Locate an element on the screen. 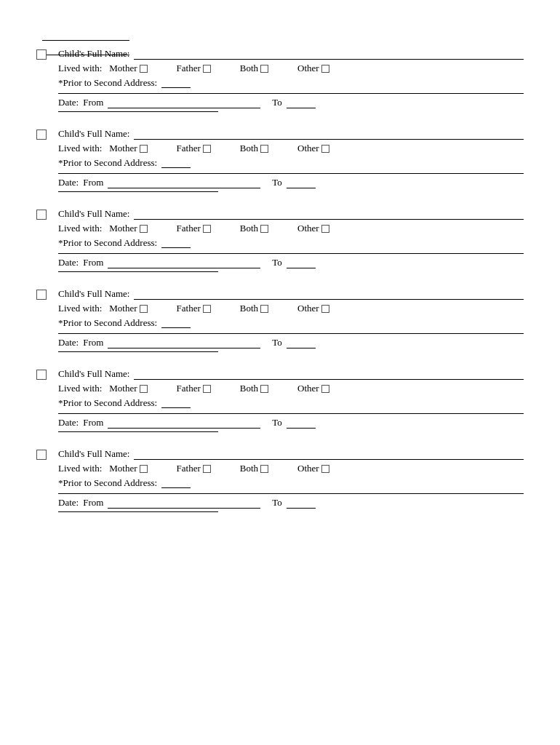 The width and height of the screenshot is (560, 745). section-6: Child's Full Name: Lived with: Mother Fa… is located at coordinates (280, 485).